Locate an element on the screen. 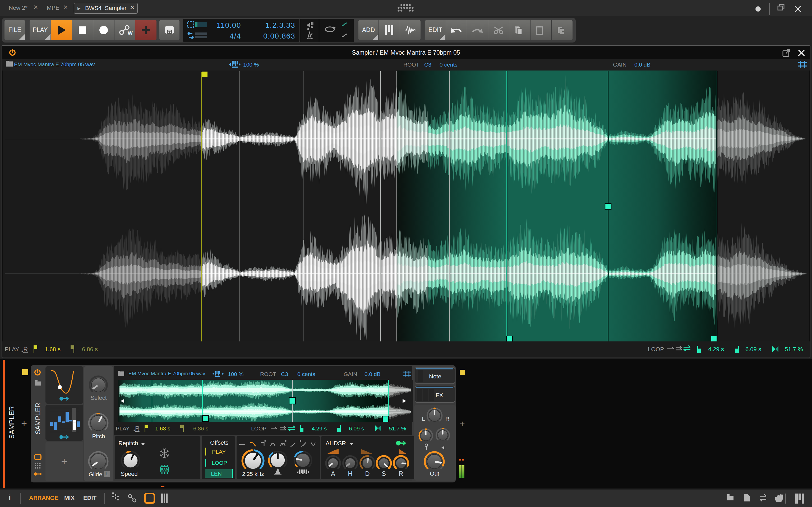 Image resolution: width=812 pixels, height=507 pixels. svg-text: RAM is located at coordinates (165, 469).